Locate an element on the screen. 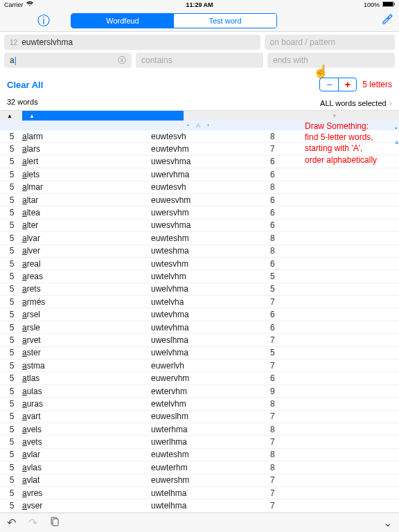 This screenshot has width=399, height=532. cell-word: avets is located at coordinates (86, 442).